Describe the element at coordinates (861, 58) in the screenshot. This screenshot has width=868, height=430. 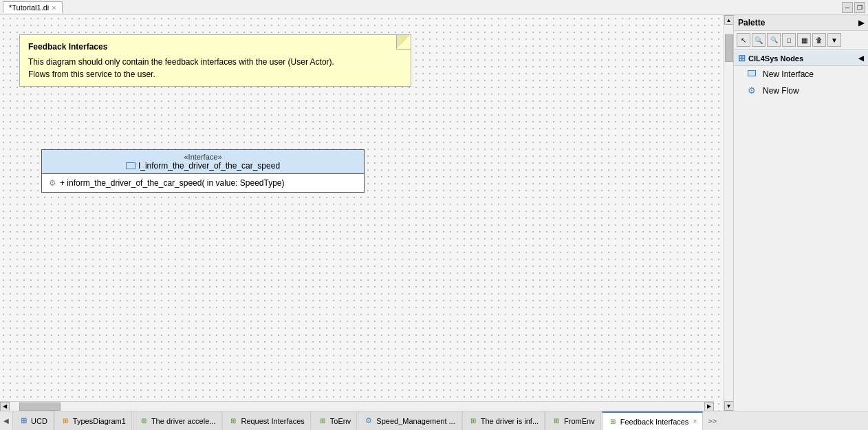
I see `section-collapse-icon: ◀` at that location.